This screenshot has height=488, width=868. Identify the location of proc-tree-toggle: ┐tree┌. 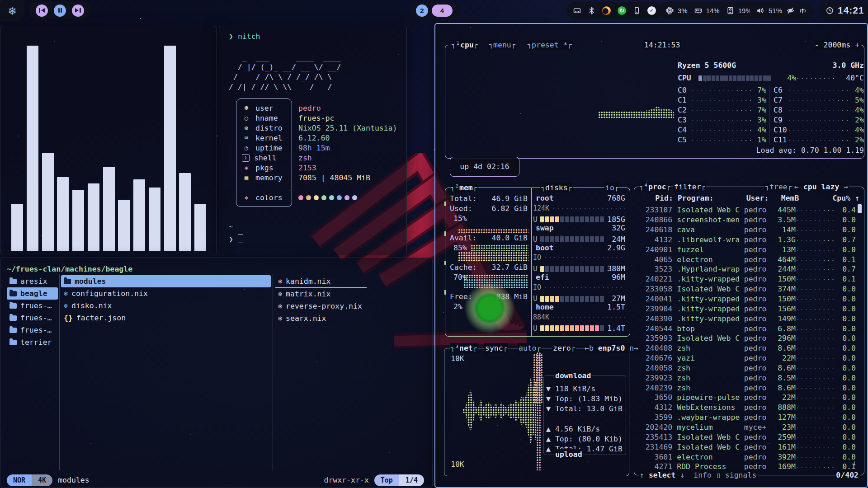
(778, 187).